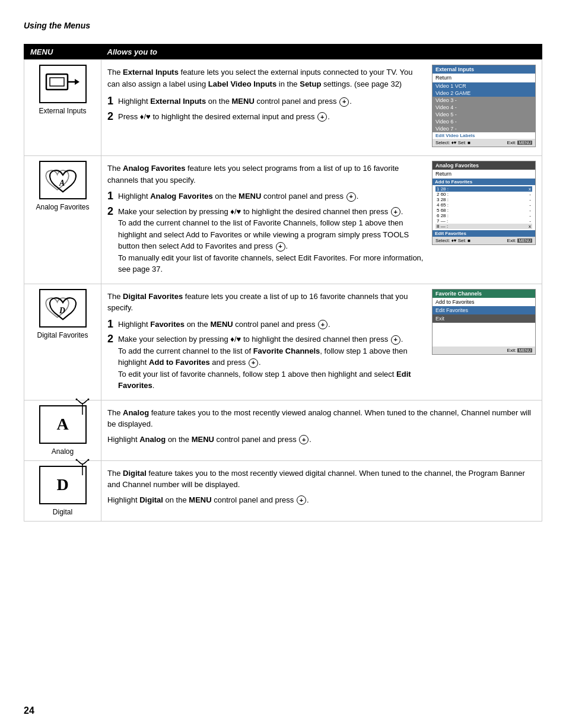 The width and height of the screenshot is (566, 728). I want to click on fav-row-5: 5 68 :-, so click(484, 210).